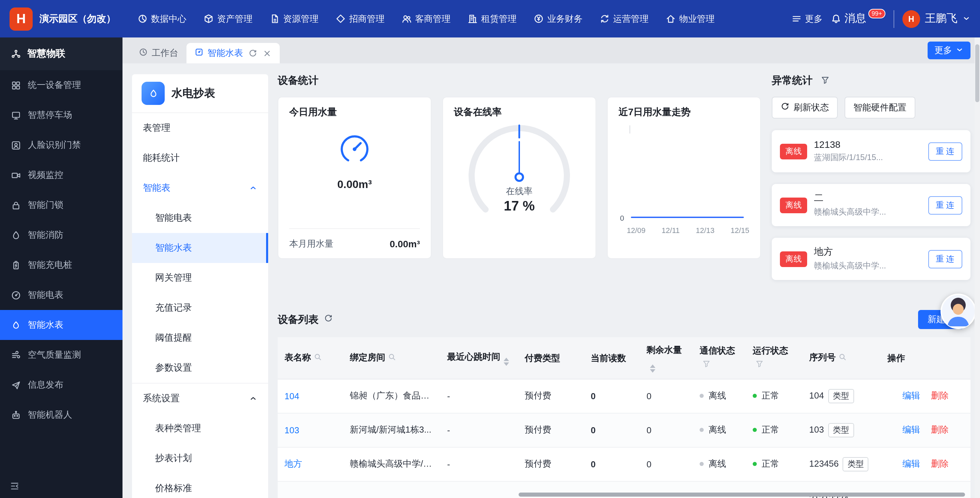 The image size is (980, 498). I want to click on nav-resource-management: 资源管理, so click(294, 19).